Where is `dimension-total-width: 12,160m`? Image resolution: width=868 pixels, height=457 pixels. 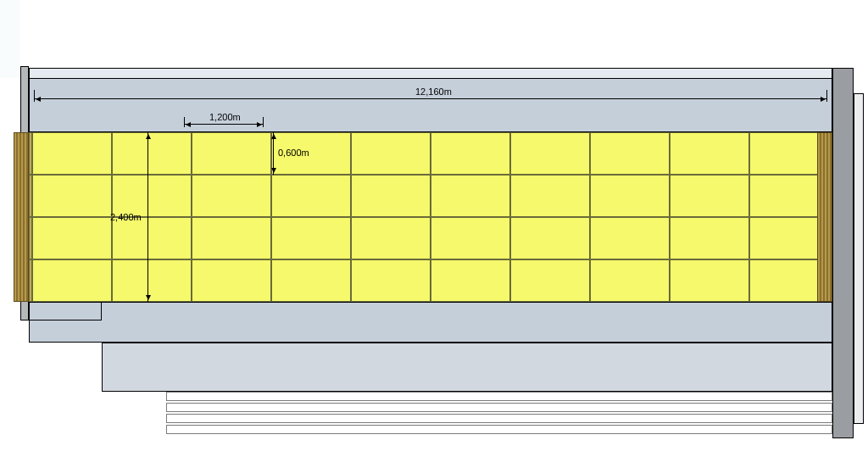
dimension-total-width: 12,160m is located at coordinates (431, 102).